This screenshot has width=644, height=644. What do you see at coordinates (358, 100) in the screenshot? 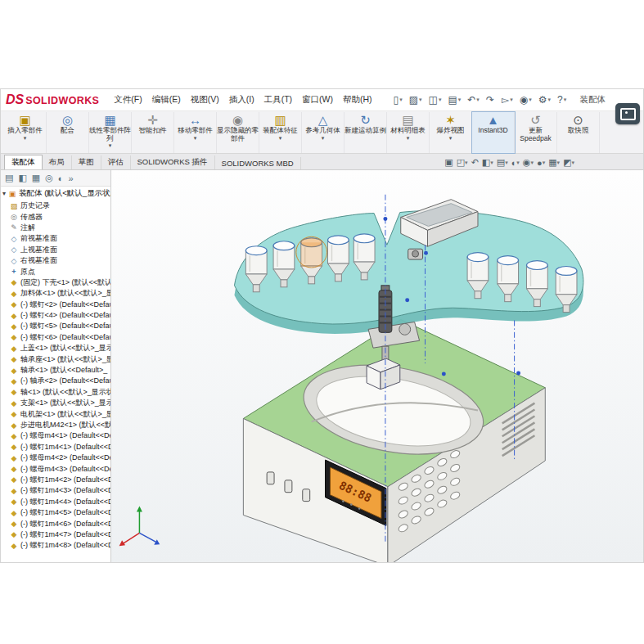
I see `menu-item: 帮助(H)` at bounding box center [358, 100].